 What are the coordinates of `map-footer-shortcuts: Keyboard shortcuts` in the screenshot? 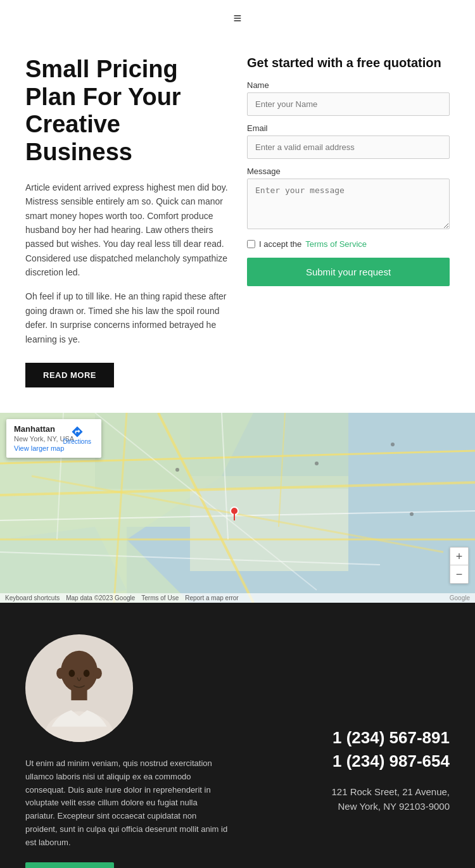 It's located at (32, 598).